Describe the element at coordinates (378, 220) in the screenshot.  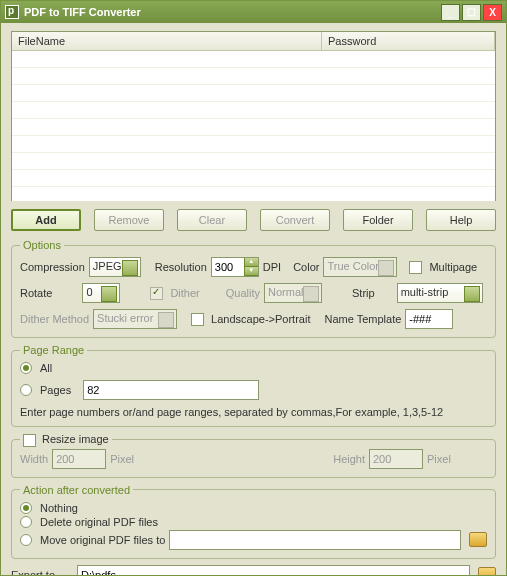
I see `folder-button: Folder` at that location.